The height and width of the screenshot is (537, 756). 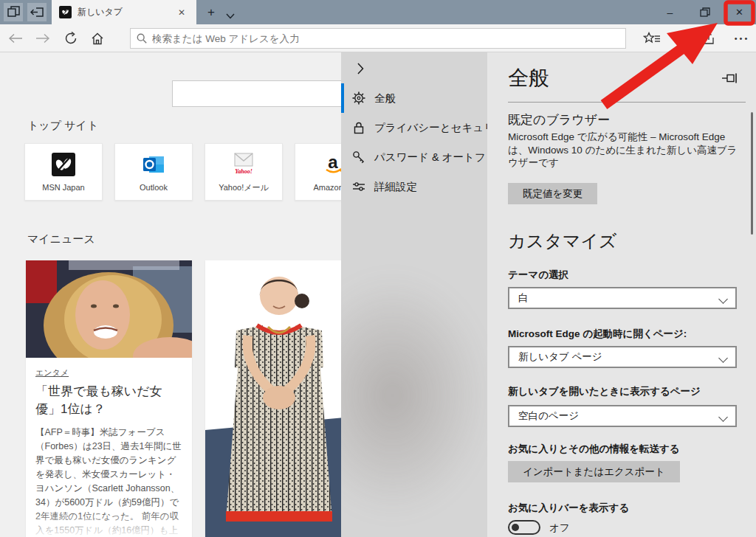 I want to click on news-card-body: エンタメ 「世界で最も稼いだ女優」1位は？ 【AFP＝時事】米誌フォーブス（Fo…, so click(x=109, y=447).